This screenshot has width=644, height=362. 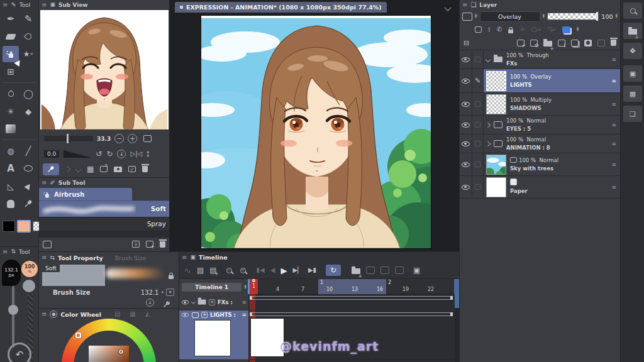 What do you see at coordinates (79, 169) in the screenshot?
I see `next-image-button` at bounding box center [79, 169].